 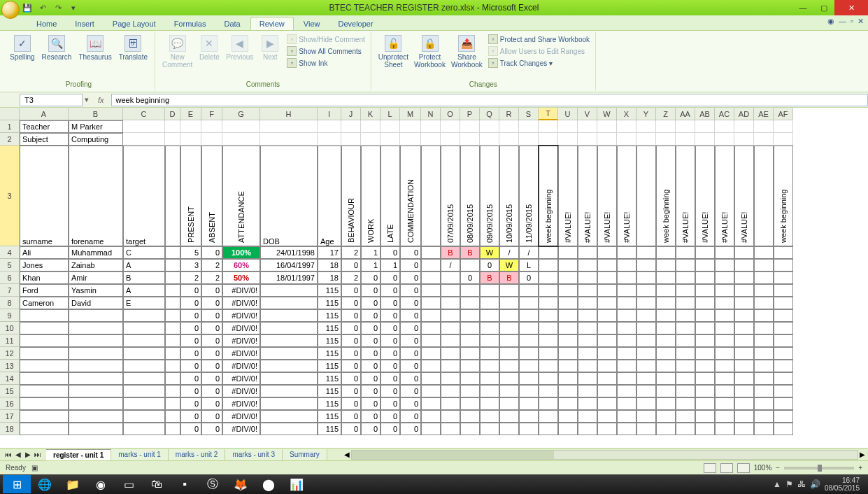 I want to click on column-header-L: L, so click(x=390, y=114).